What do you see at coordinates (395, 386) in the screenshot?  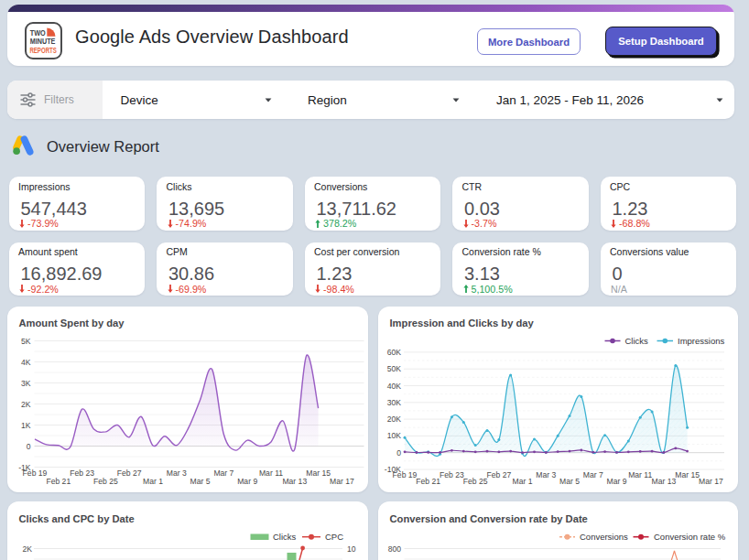 I see `svg-text: 40K` at bounding box center [395, 386].